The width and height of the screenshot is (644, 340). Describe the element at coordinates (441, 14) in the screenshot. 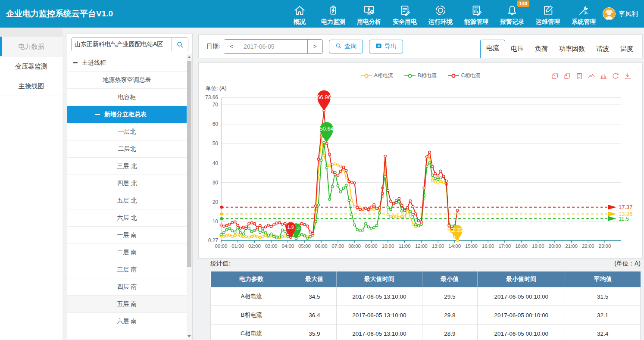

I see `nav-item-4: 运行环境` at that location.